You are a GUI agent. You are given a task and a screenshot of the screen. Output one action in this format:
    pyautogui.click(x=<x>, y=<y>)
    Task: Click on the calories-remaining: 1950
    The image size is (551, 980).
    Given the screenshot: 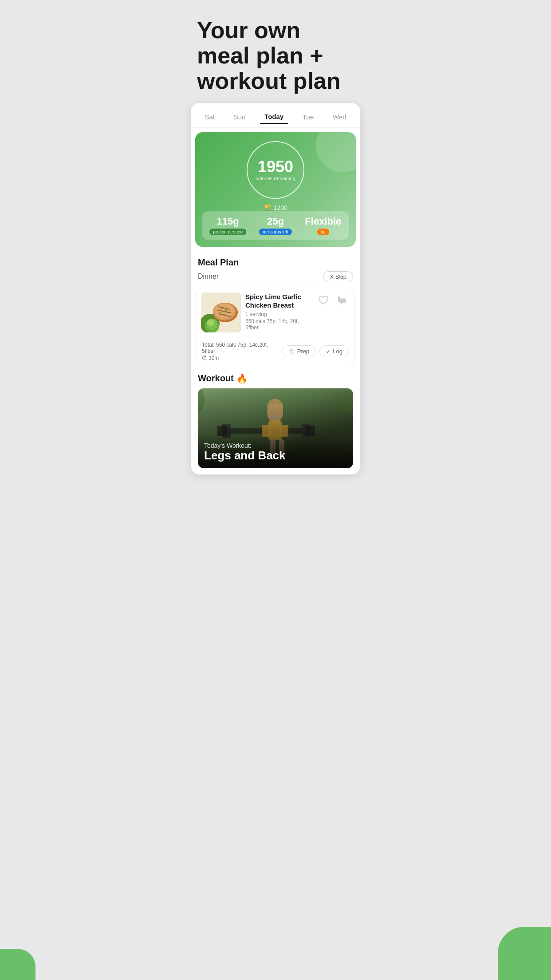 What is the action you would take?
    pyautogui.click(x=276, y=167)
    